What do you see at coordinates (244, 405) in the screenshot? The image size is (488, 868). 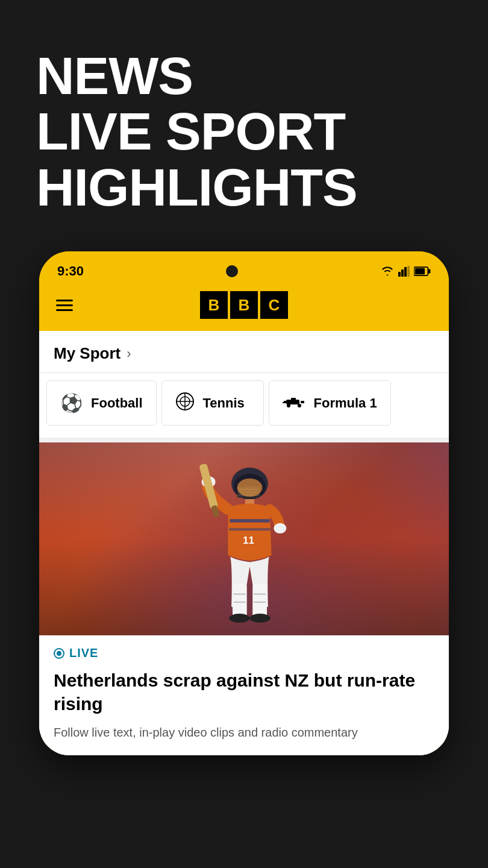 I see `sport-tiles-row: ⚽ Football Tennis` at bounding box center [244, 405].